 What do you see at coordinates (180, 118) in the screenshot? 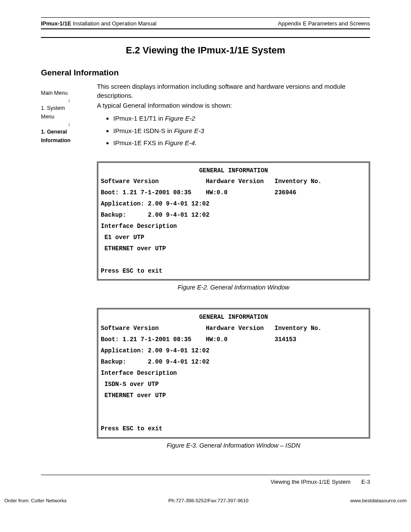
I see `figure-ref: Figure E-2` at bounding box center [180, 118].